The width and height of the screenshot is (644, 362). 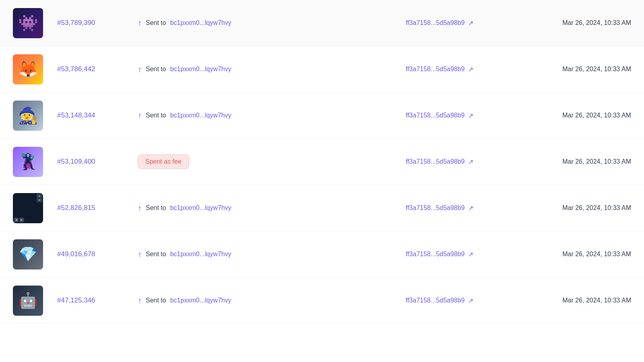 I want to click on block-col: #49,016,678, so click(x=97, y=254).